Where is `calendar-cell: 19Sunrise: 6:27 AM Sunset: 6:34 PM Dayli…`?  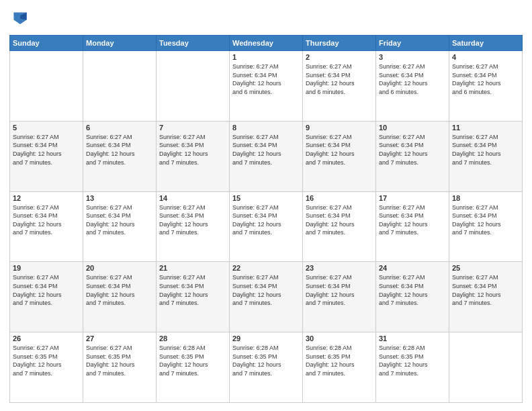
calendar-cell: 19Sunrise: 6:27 AM Sunset: 6:34 PM Dayli… is located at coordinates (47, 297).